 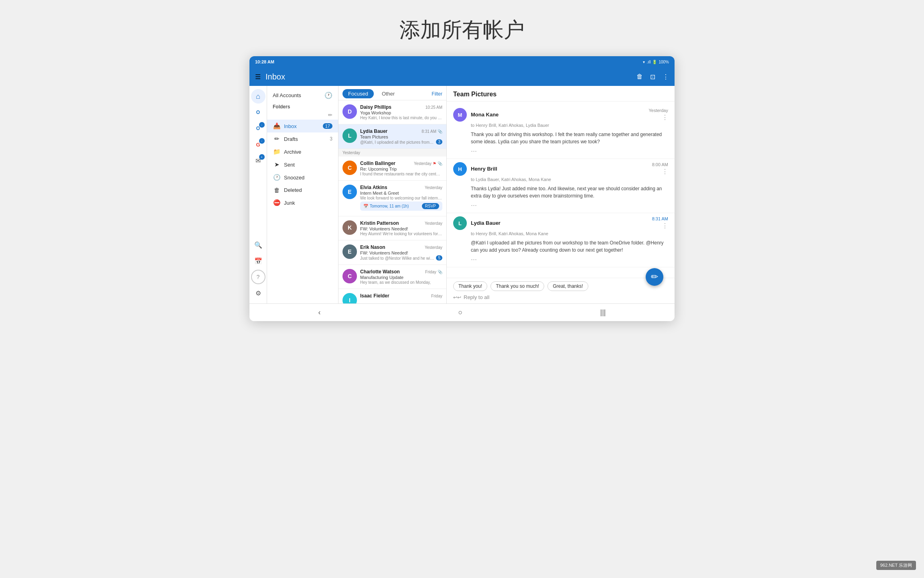 What do you see at coordinates (660, 223) in the screenshot?
I see `msg-header-right-lydia: 8:31 AM ⋮` at bounding box center [660, 223].